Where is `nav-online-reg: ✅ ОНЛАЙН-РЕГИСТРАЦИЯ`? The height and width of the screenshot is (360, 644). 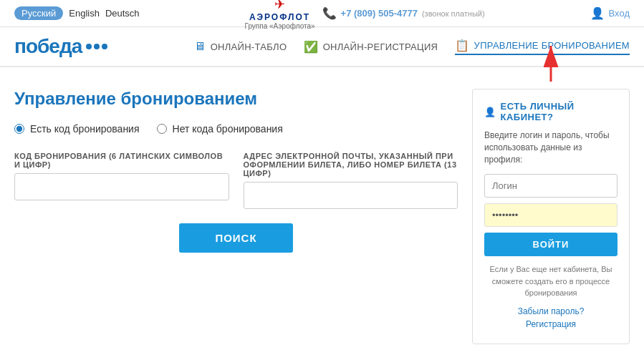 nav-online-reg: ✅ ОНЛАЙН-РЕГИСТРАЦИЯ is located at coordinates (371, 47).